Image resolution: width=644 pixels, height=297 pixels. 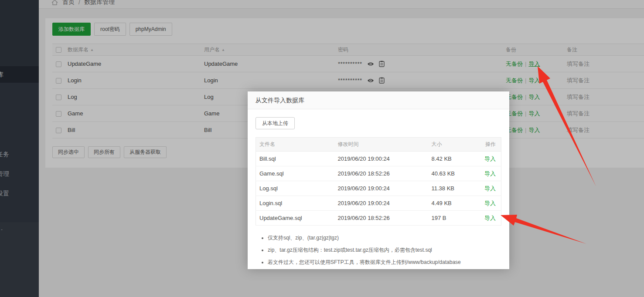 I want to click on header-mtime: 修改时间, so click(x=381, y=145).